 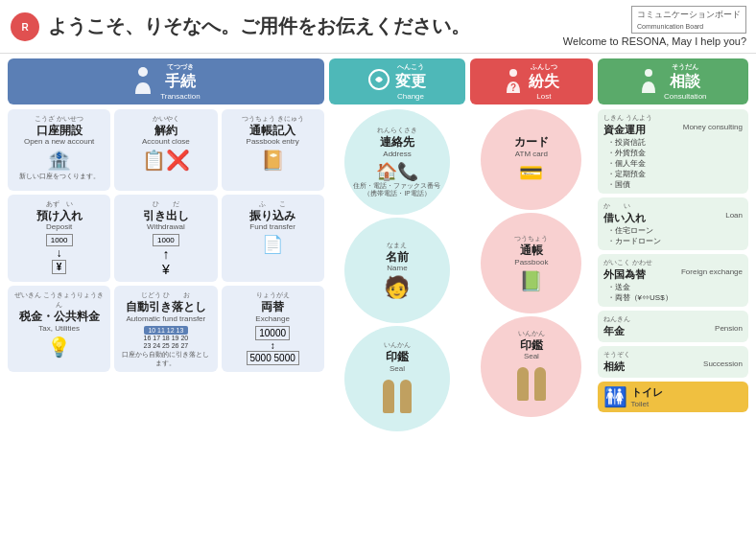 What do you see at coordinates (532, 159) in the screenshot?
I see `card-atm-card: カード ATM card 💳` at bounding box center [532, 159].